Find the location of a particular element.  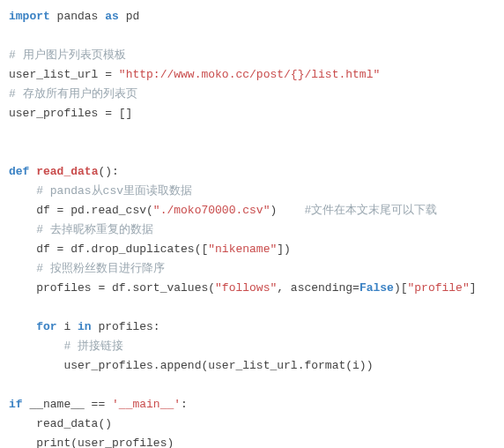

line-call: read_data() is located at coordinates (60, 423).